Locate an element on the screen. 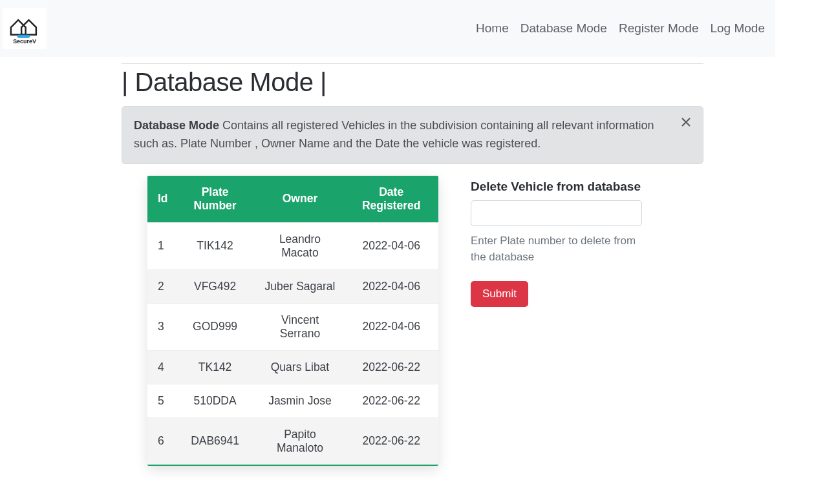 Image resolution: width=825 pixels, height=504 pixels. brand-logo: SecureV is located at coordinates (25, 28).